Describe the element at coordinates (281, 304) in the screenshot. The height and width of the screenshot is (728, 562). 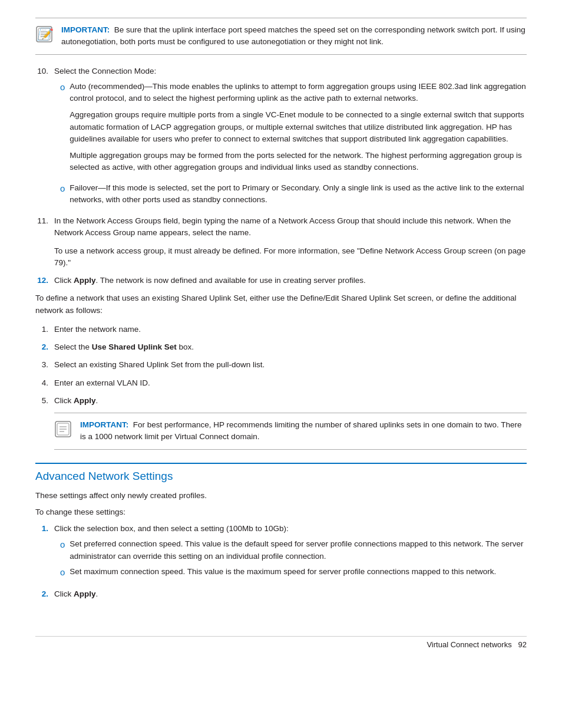
I see `transition-para: To define a network that uses an existin…` at that location.